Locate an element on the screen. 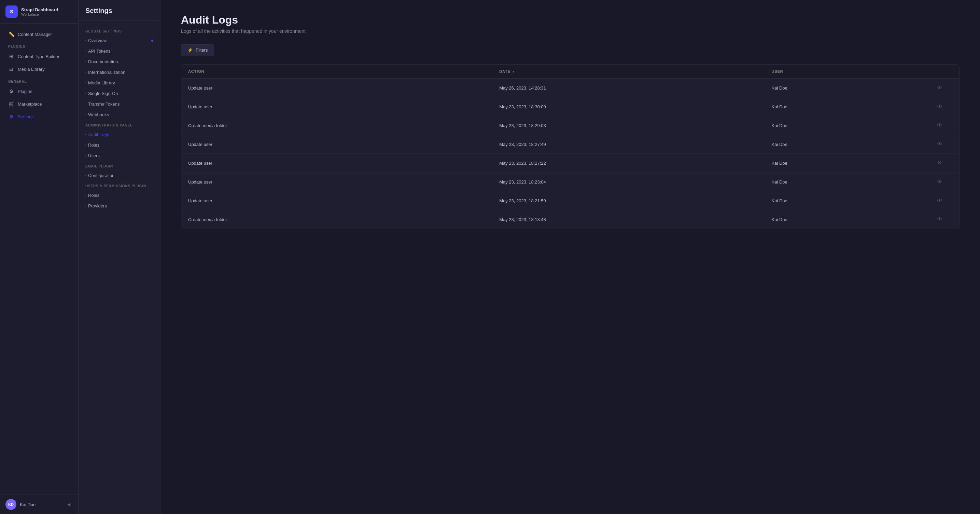 This screenshot has width=980, height=514. settings-item-providers: Providers is located at coordinates (119, 206).